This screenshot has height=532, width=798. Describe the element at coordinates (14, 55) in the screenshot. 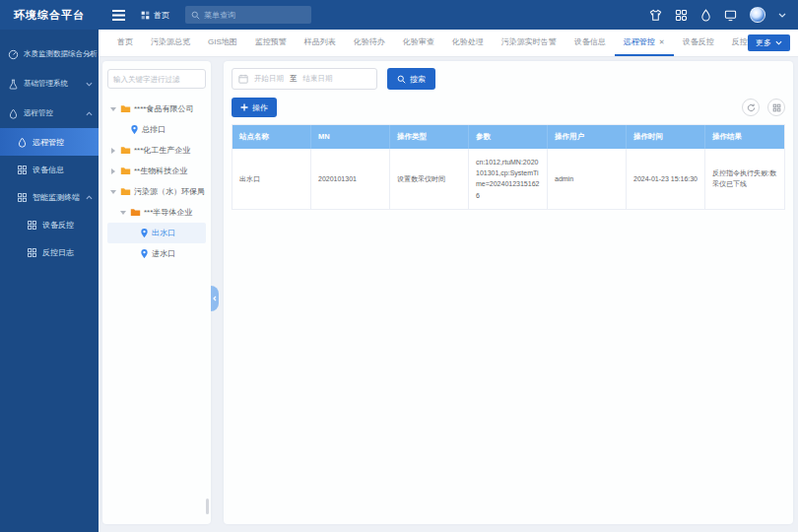

I see `gauge-icon` at that location.